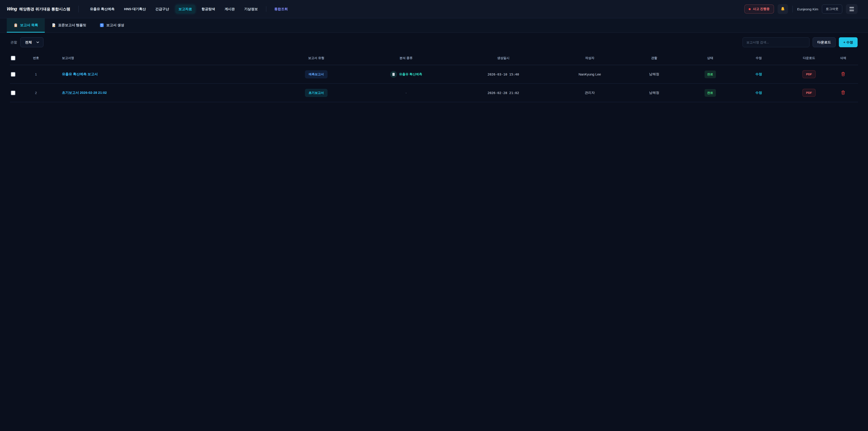  I want to click on incident-dot-icon, so click(750, 9).